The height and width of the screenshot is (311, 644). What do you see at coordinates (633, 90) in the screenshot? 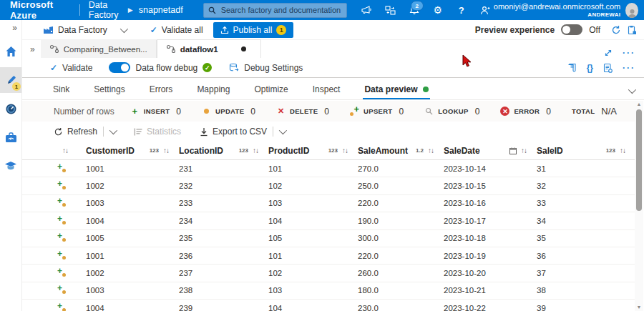
I see `panel-collapse-chevron-icon` at bounding box center [633, 90].